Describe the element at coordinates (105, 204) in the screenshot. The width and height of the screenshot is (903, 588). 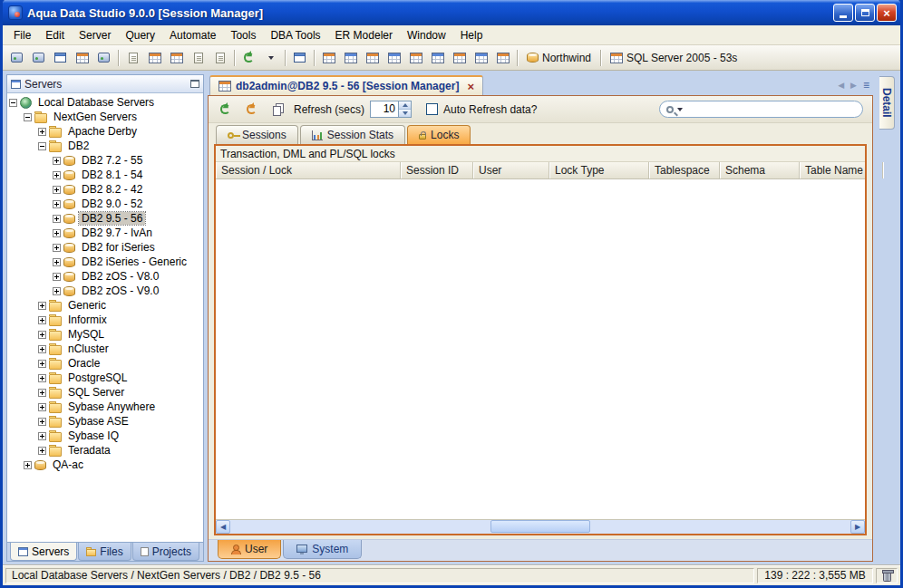
I see `tree-item-db2-9-0-52: DB2 9.0 - 52` at that location.